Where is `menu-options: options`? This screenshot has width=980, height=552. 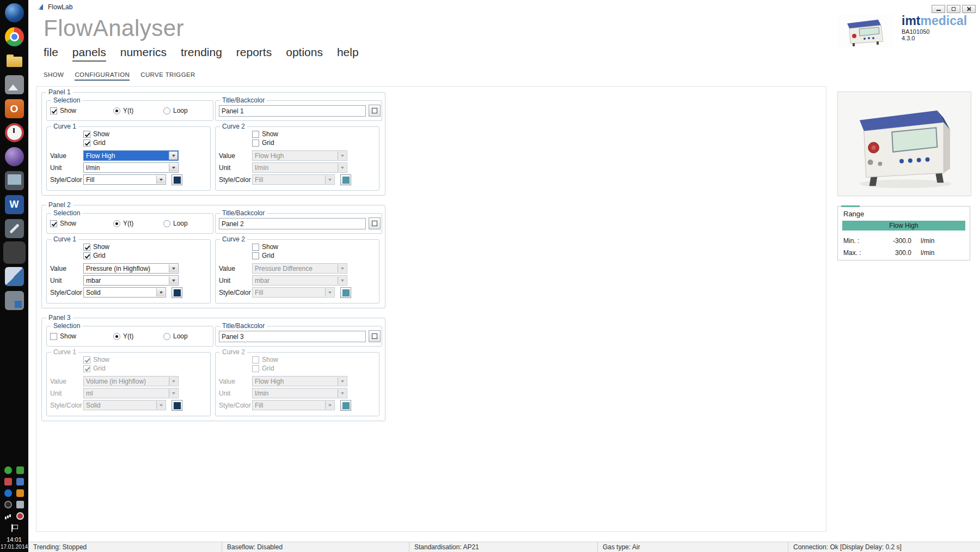
menu-options: options is located at coordinates (304, 53).